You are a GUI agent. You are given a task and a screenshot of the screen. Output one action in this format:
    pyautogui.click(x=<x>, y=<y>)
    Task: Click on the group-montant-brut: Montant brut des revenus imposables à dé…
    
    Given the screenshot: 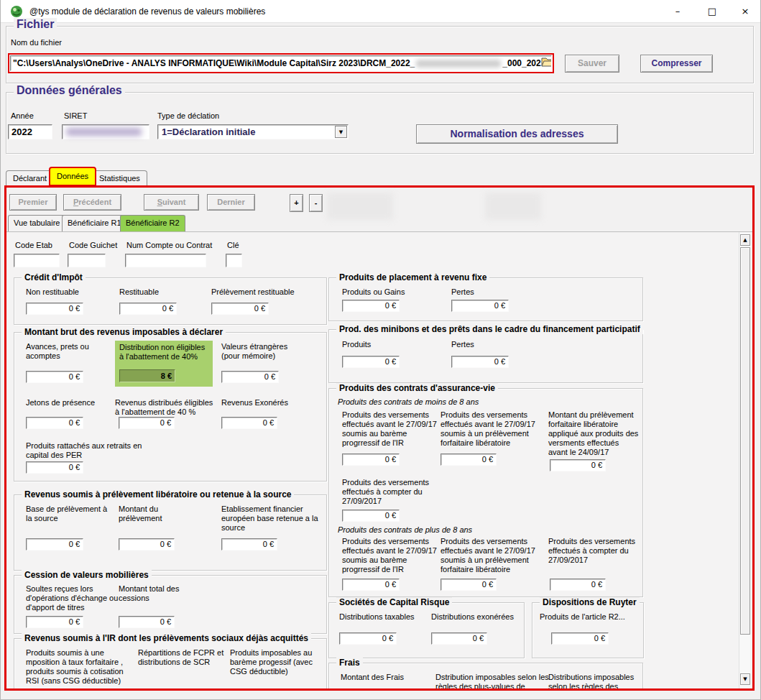 What is the action you would take?
    pyautogui.click(x=170, y=407)
    